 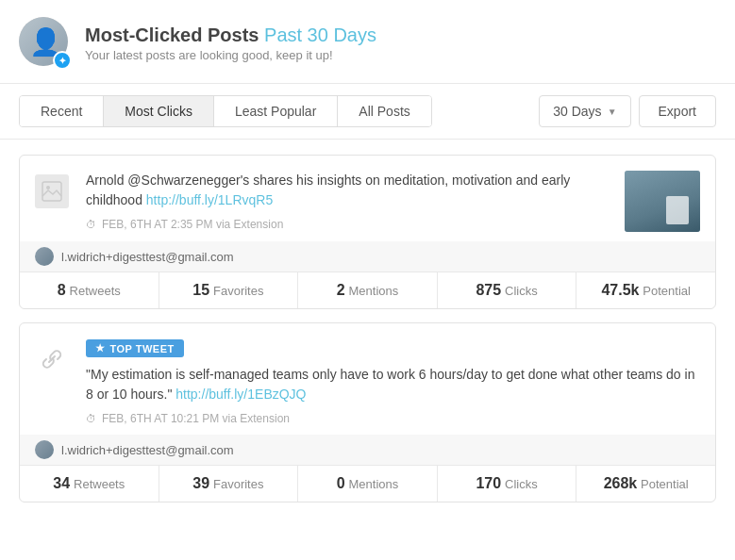 What do you see at coordinates (241, 394) in the screenshot?
I see `post-link: http://buff.ly/1EBzQJQ` at bounding box center [241, 394].